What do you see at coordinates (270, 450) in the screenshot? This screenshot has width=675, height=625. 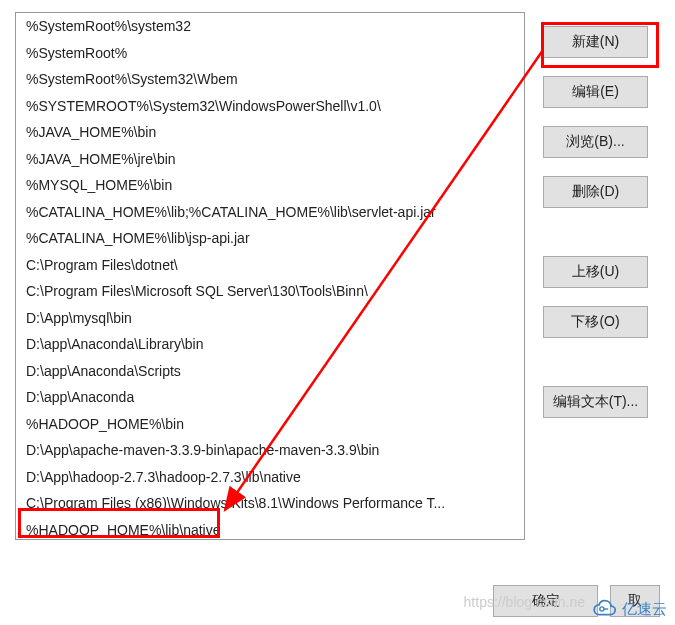 I see `list-item: D:\App\apache-maven-3.3.9-bin\apache-mav…` at bounding box center [270, 450].